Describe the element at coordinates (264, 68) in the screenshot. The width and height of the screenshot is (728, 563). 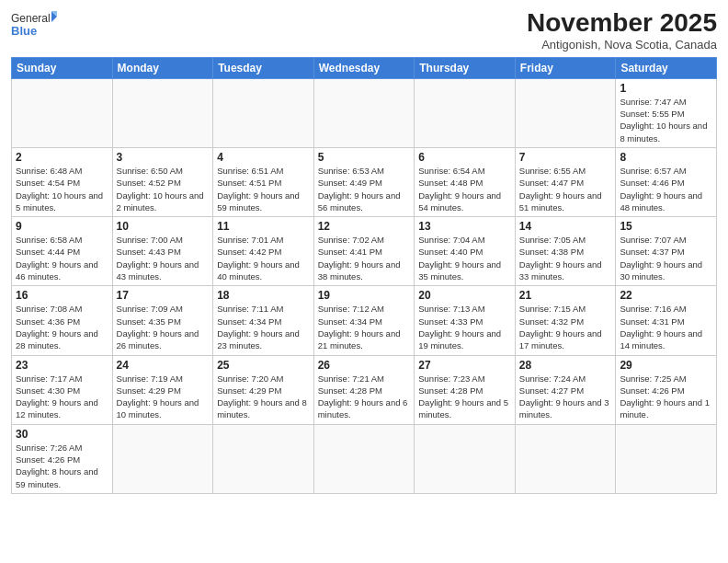
I see `col-tuesday: Tuesday` at that location.